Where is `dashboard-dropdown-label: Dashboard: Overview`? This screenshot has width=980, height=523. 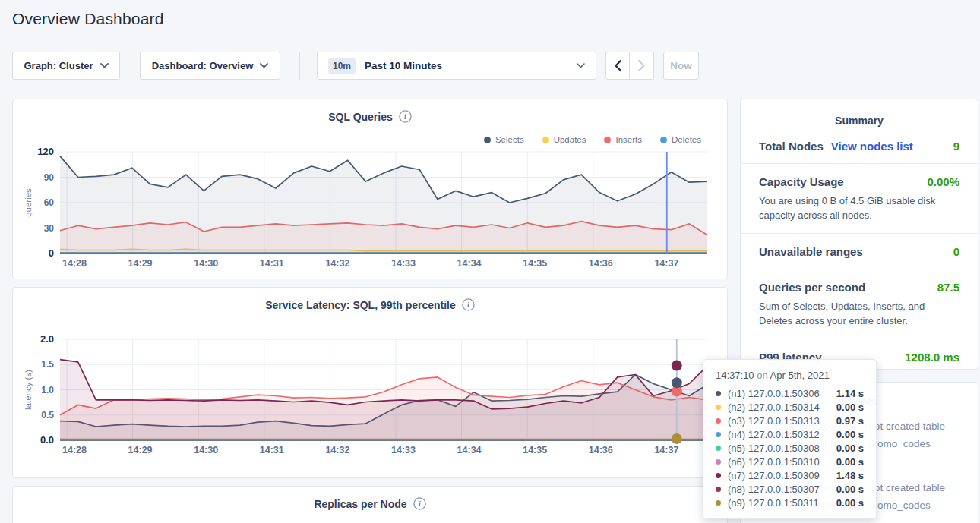
dashboard-dropdown-label: Dashboard: Overview is located at coordinates (203, 65).